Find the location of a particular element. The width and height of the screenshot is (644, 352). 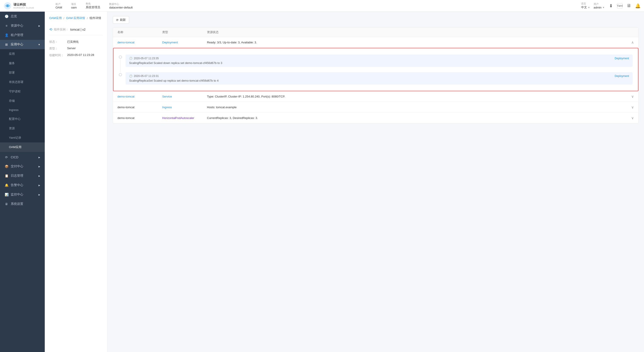

lang-select: 中文 ▼ is located at coordinates (586, 7).